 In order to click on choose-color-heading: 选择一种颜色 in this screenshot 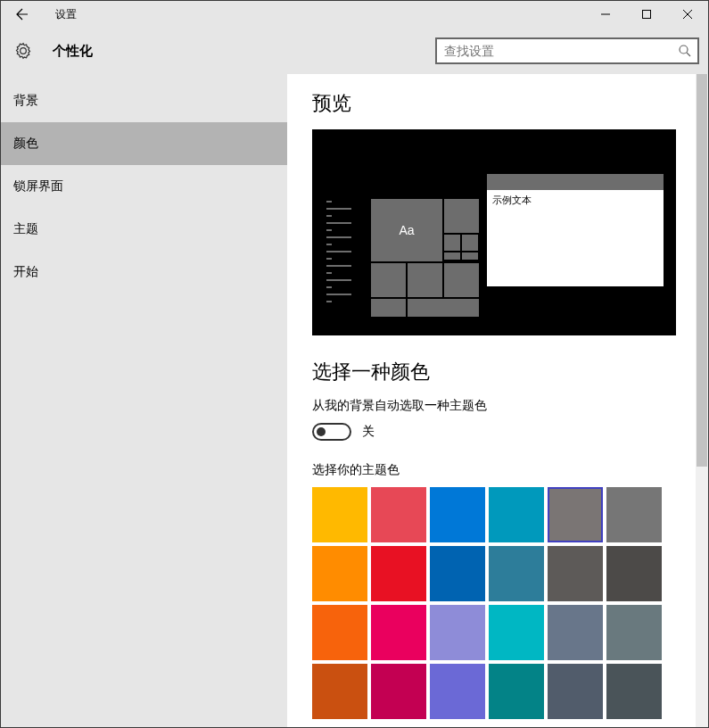, I will do `click(504, 372)`.